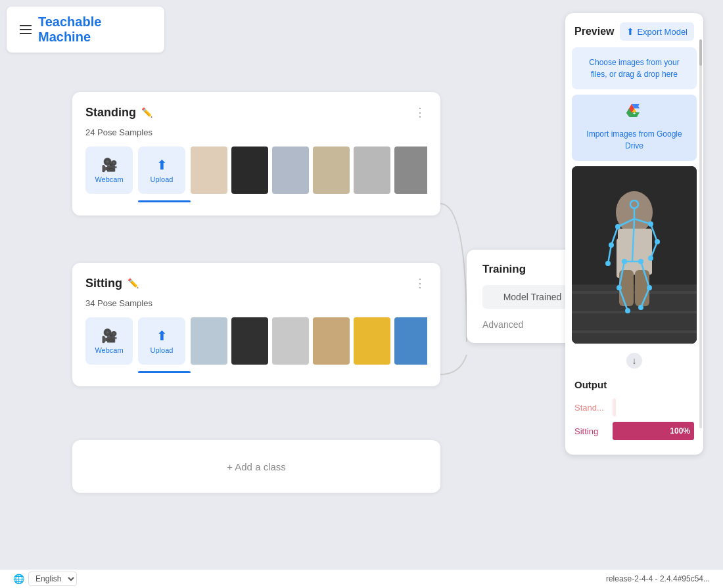 The width and height of the screenshot is (723, 588). What do you see at coordinates (147, 112) in the screenshot?
I see `standing-edit-icon: ✏️` at bounding box center [147, 112].